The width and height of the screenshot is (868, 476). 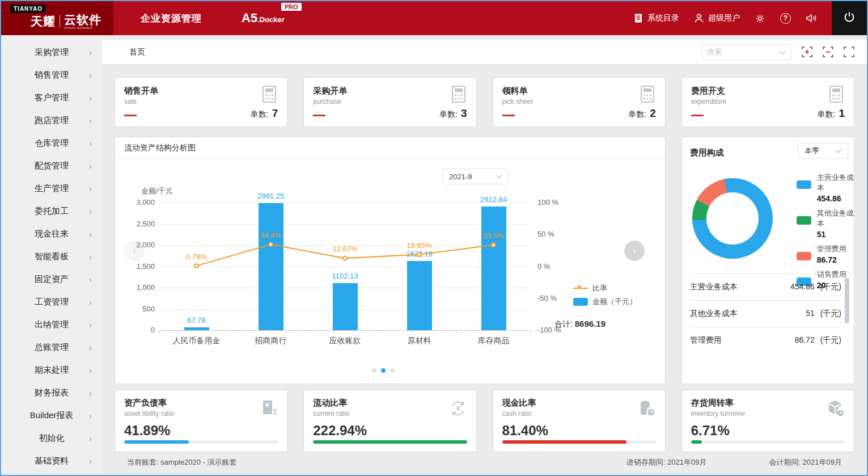 What do you see at coordinates (760, 18) in the screenshot?
I see `settings-button` at bounding box center [760, 18].